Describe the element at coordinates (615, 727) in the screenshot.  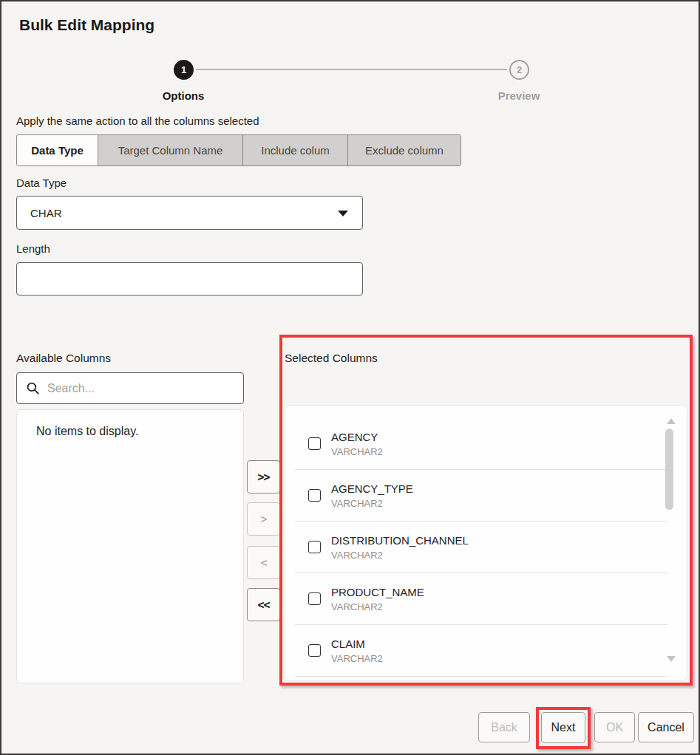
I see `ok-button: OK` at that location.